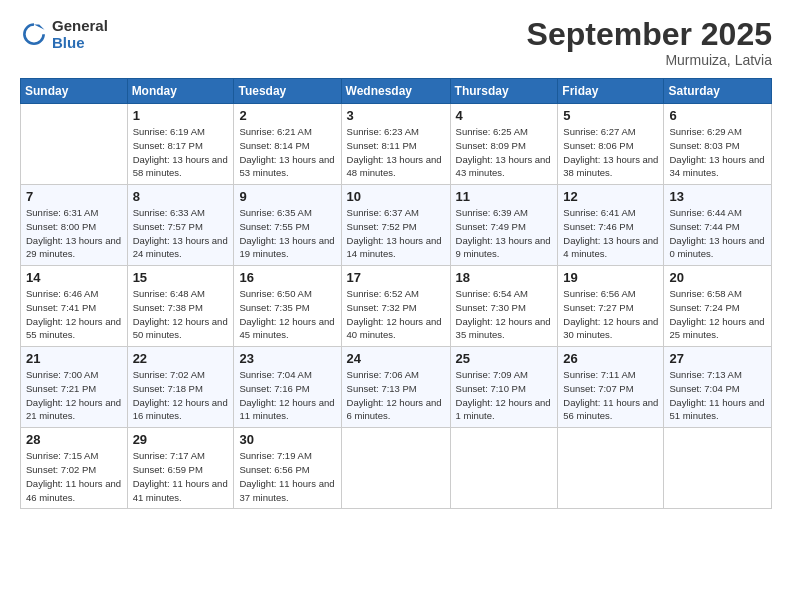 The width and height of the screenshot is (792, 612). What do you see at coordinates (181, 314) in the screenshot?
I see `day-info: Sunrise: 6:48 AMSunset: 7:38 PMDaylight:…` at bounding box center [181, 314].